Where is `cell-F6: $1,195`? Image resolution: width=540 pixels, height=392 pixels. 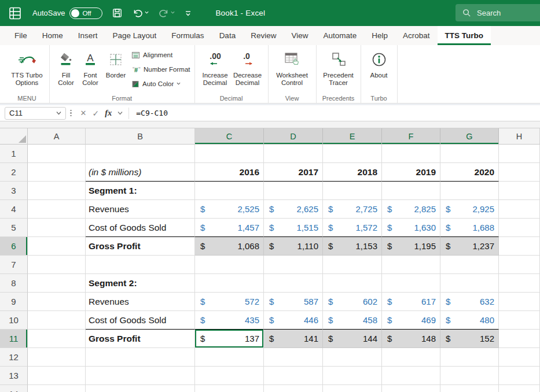
cell-F6: $1,195 is located at coordinates (411, 246).